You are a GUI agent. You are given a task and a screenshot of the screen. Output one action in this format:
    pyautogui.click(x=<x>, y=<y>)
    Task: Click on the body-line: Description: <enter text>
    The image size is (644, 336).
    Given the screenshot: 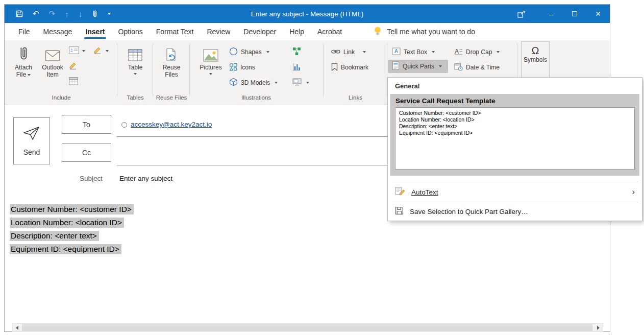 What is the action you would take?
    pyautogui.click(x=71, y=236)
    